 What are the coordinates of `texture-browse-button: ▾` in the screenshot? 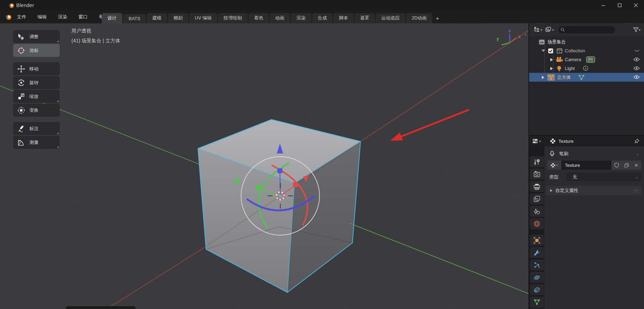 It's located at (554, 165).